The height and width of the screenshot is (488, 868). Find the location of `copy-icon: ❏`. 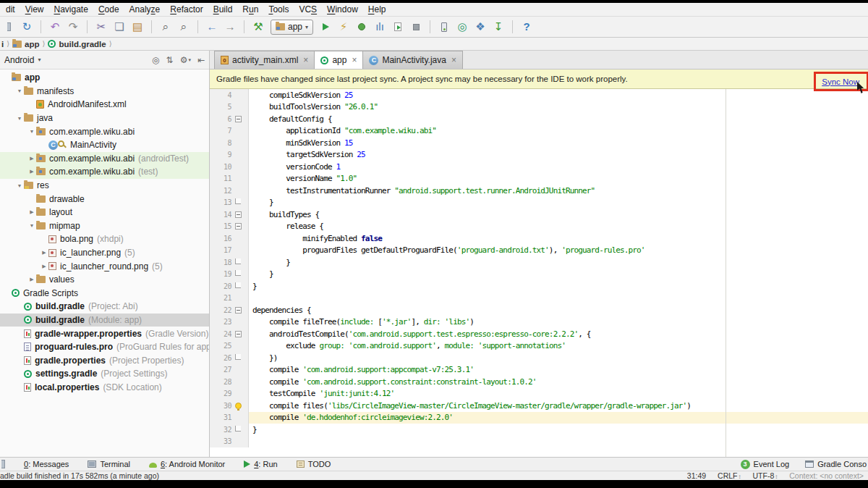

copy-icon: ❏ is located at coordinates (119, 27).